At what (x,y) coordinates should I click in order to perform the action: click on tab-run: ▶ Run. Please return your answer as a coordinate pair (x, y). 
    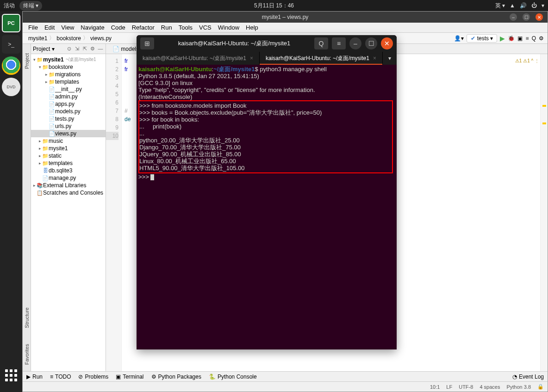
    Looking at the image, I should click on (34, 377).